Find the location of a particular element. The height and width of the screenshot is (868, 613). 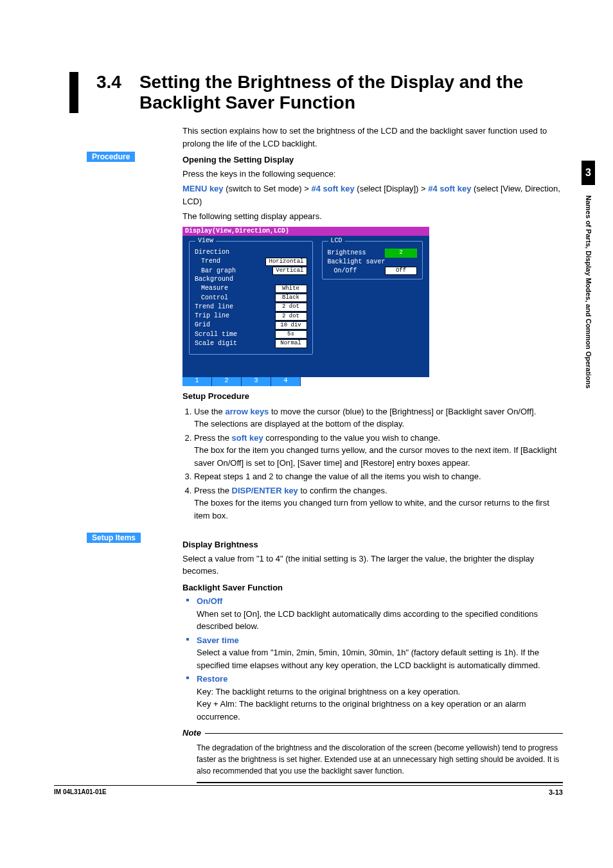

backlight-saver-heading: Backlight Saver Function is located at coordinates (373, 588).